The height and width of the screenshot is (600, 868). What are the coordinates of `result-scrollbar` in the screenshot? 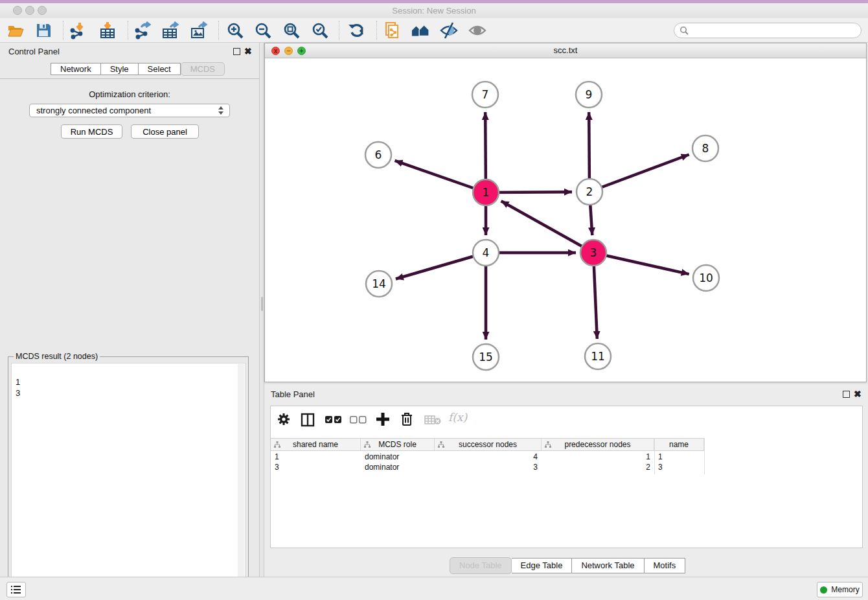 It's located at (241, 480).